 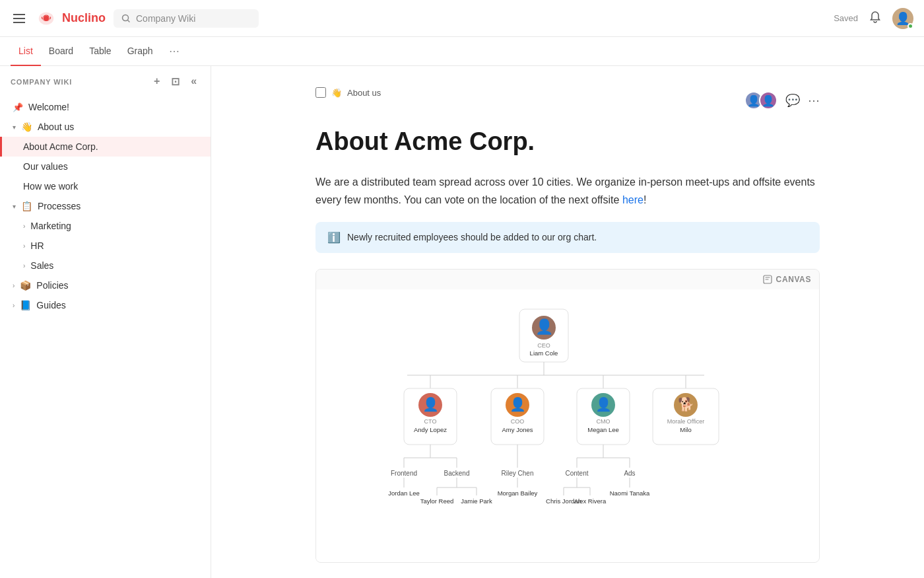 What do you see at coordinates (472, 237) in the screenshot?
I see `callout-text: Newly recruited employees should be adde…` at bounding box center [472, 237].